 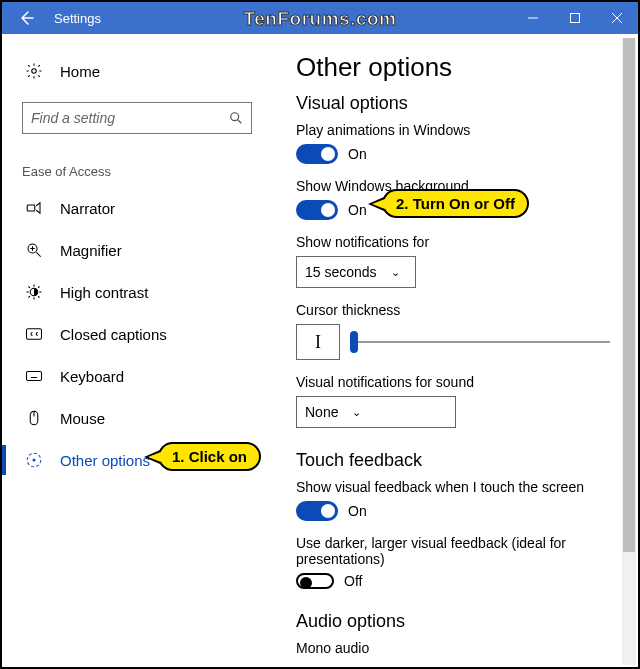 What do you see at coordinates (137, 118) in the screenshot?
I see `search-input: Find a setting` at bounding box center [137, 118].